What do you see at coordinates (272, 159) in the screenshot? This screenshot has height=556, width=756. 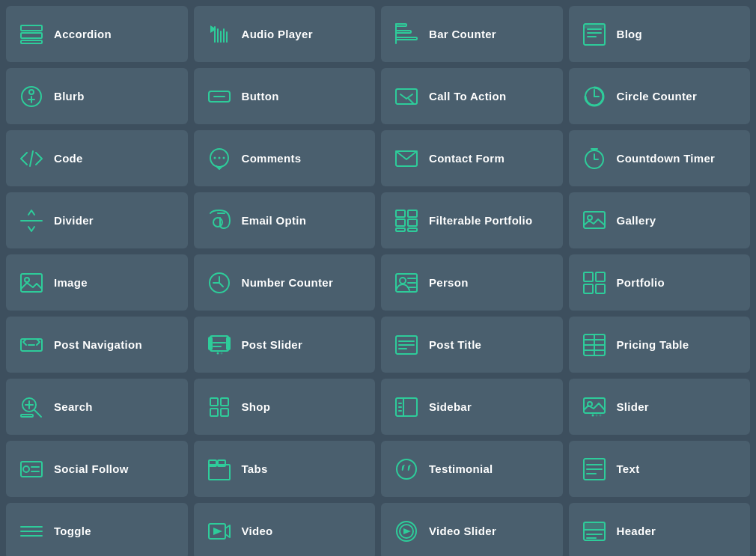 I see `comments-label: Comments` at bounding box center [272, 159].